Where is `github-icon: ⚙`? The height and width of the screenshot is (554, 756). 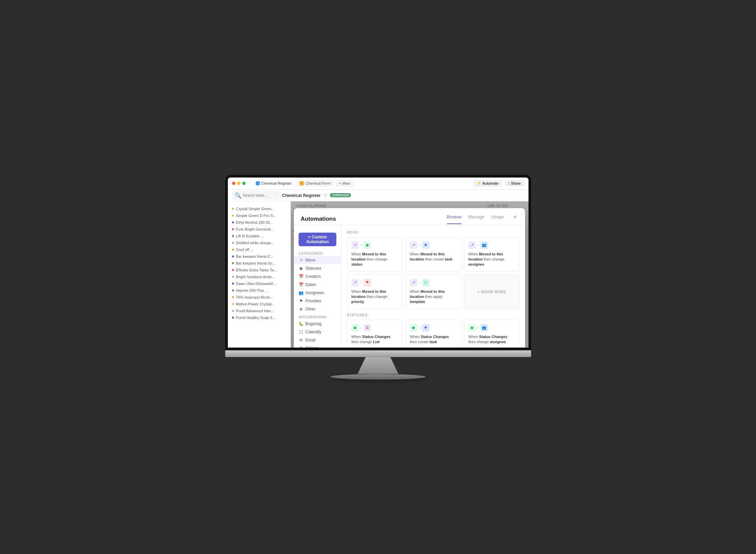 github-icon: ⚙ is located at coordinates (301, 347).